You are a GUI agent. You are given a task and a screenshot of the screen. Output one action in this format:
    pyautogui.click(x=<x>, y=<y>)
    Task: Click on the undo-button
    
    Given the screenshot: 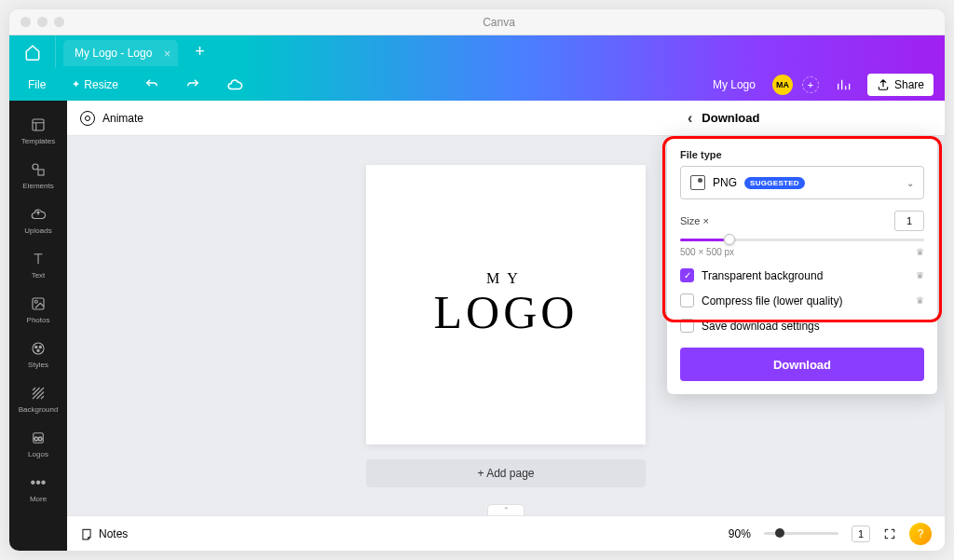 What is the action you would take?
    pyautogui.click(x=152, y=85)
    